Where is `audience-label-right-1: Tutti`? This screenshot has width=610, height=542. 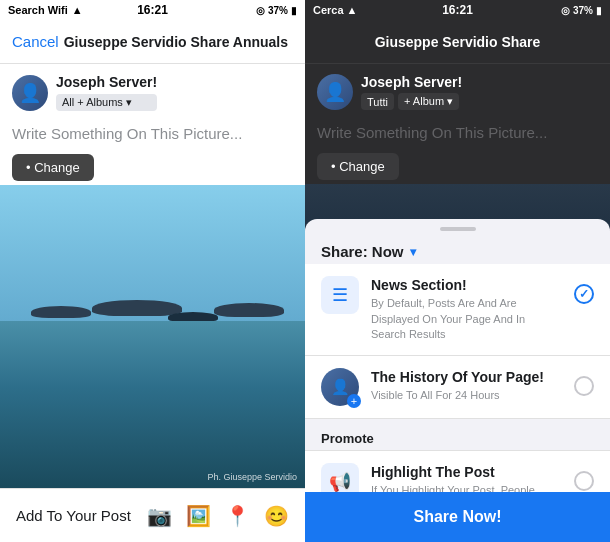
audience-label-right-1: Tutti is located at coordinates (378, 102).